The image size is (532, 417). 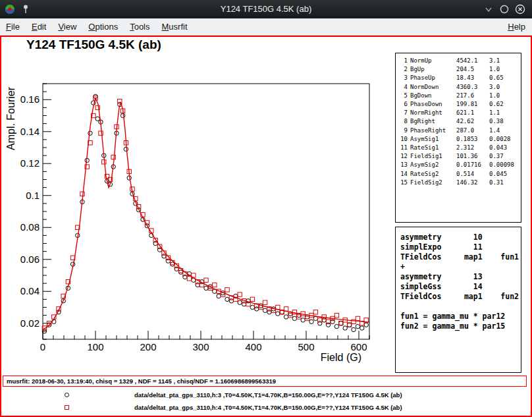 I want to click on stat-val: 2.312, so click(x=471, y=148).